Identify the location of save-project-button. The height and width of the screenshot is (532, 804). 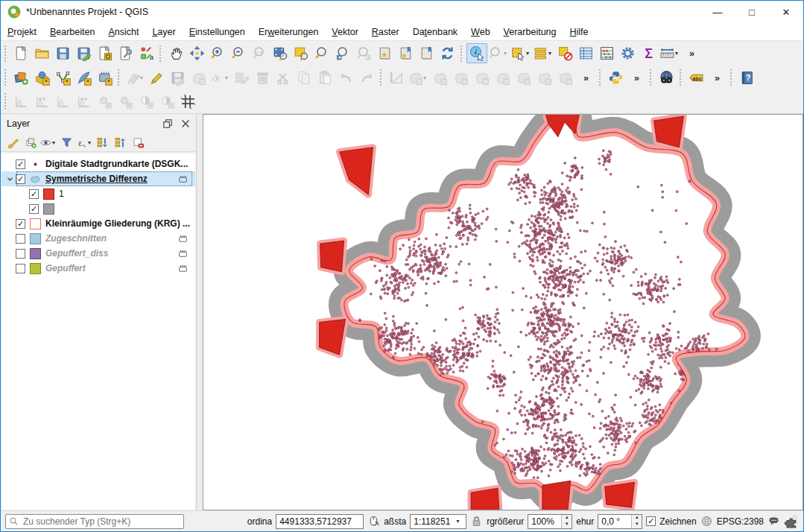
(63, 54).